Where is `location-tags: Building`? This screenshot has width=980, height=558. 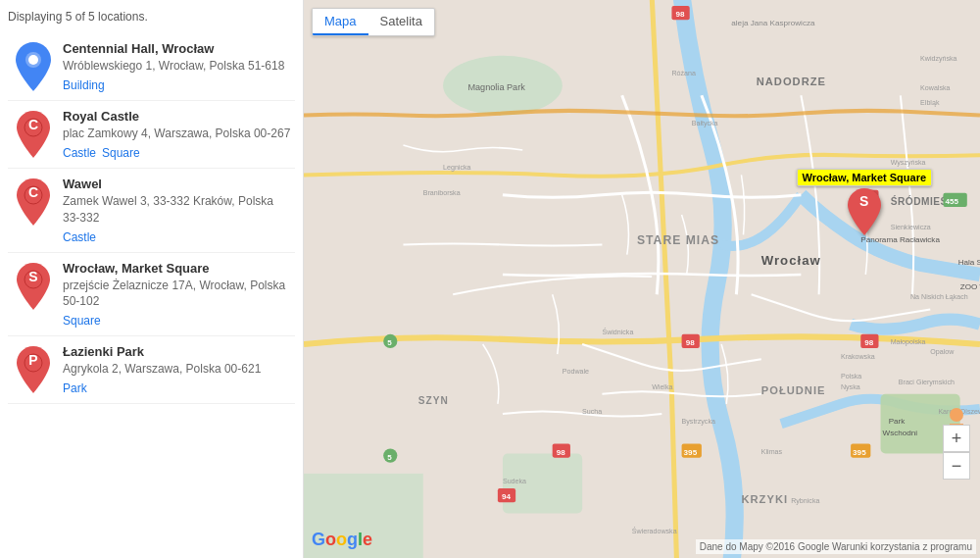 location-tags: Building is located at coordinates (176, 84).